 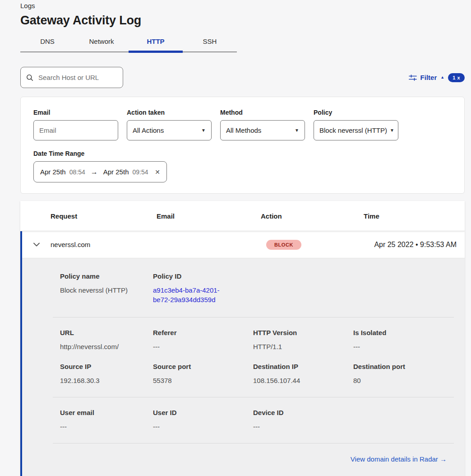 What do you see at coordinates (403, 341) in the screenshot?
I see `is-isolated-field: Is Isolated ---` at bounding box center [403, 341].